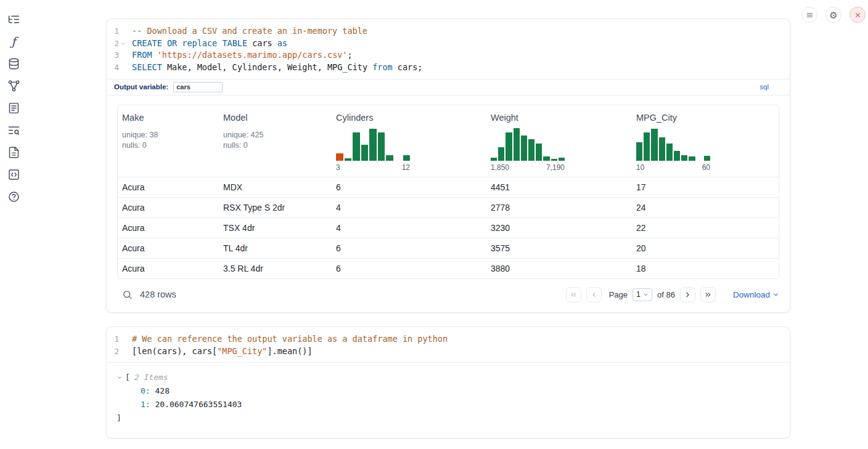  What do you see at coordinates (809, 15) in the screenshot?
I see `menu-button` at bounding box center [809, 15].